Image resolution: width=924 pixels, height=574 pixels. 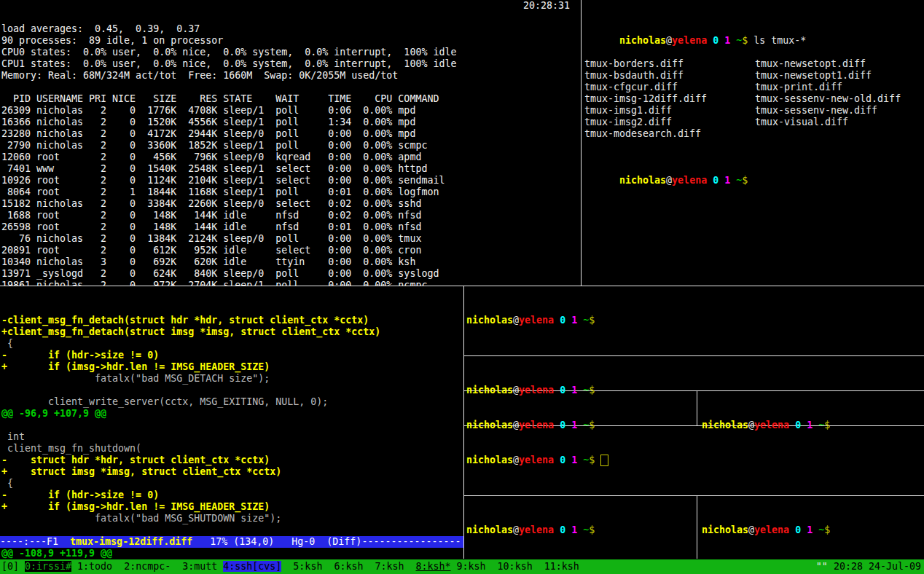 What do you see at coordinates (232, 449) in the screenshot?
I see `diff-line-context: client_msg_fn_shutdown(` at bounding box center [232, 449].